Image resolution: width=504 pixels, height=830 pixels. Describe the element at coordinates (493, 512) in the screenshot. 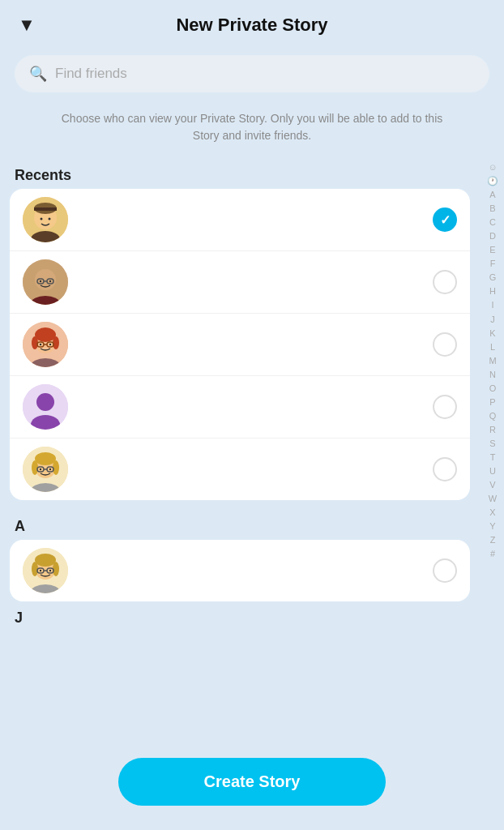

I see `alpha-x: X` at that location.